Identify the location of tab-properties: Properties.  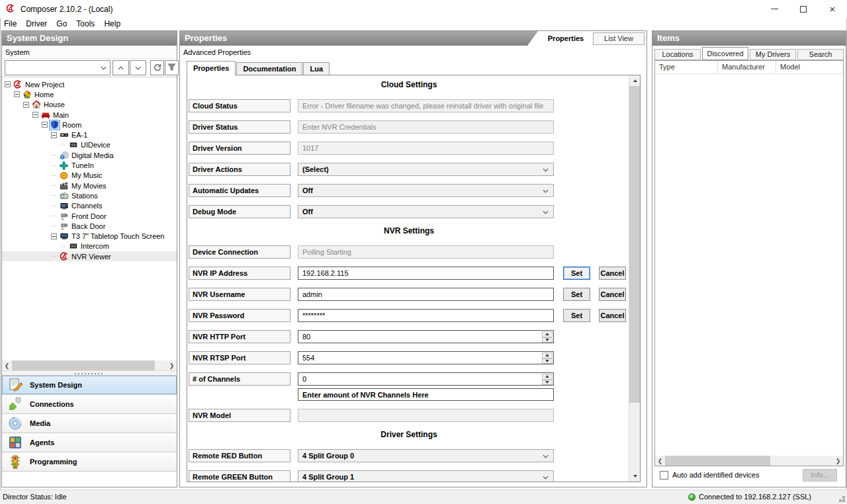
(211, 68).